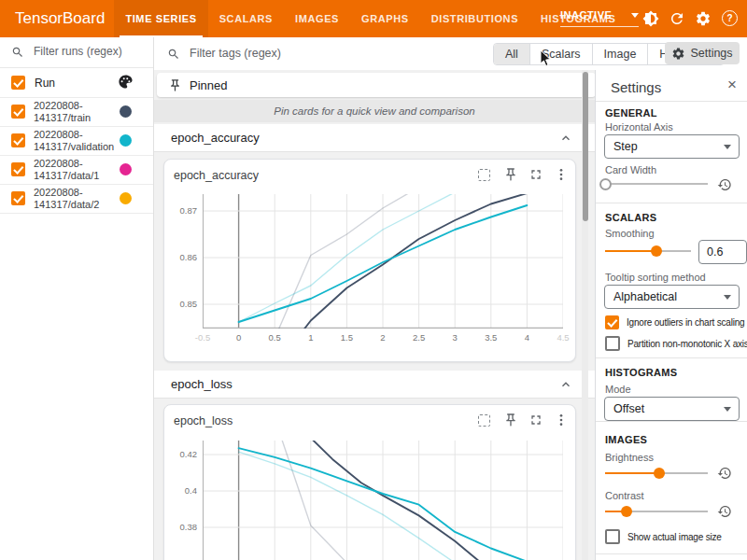 Image resolution: width=747 pixels, height=560 pixels. I want to click on contrast-slider, so click(656, 511).